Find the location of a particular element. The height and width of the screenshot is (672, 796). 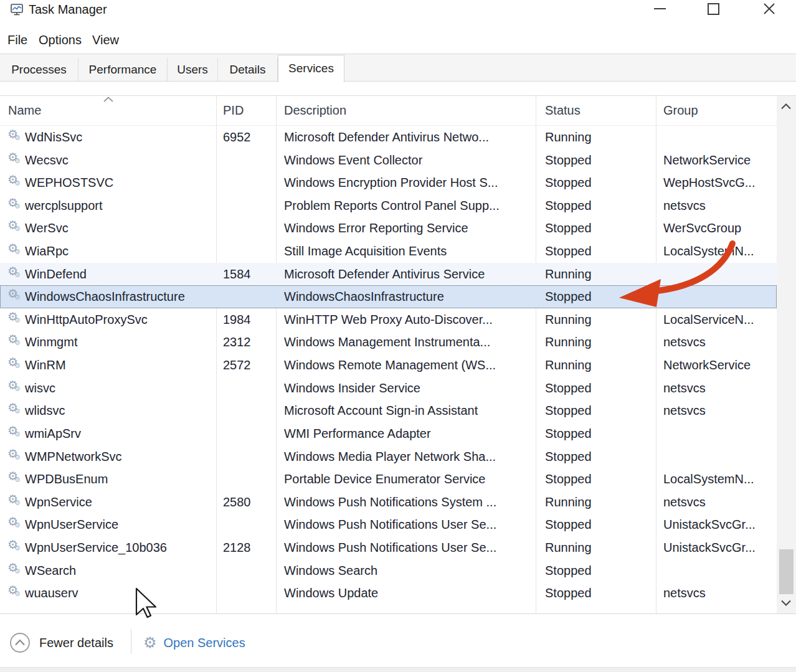

tab-performance: Performance is located at coordinates (123, 70).